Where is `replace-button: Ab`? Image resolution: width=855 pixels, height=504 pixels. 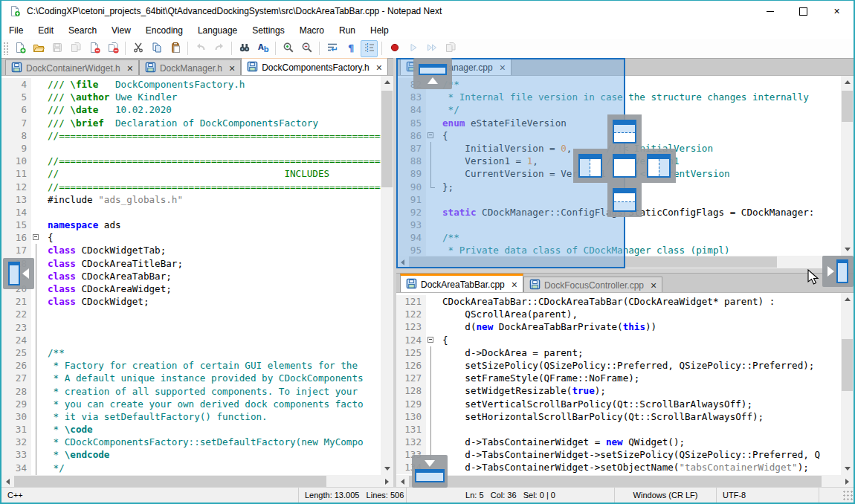 replace-button: Ab is located at coordinates (263, 49).